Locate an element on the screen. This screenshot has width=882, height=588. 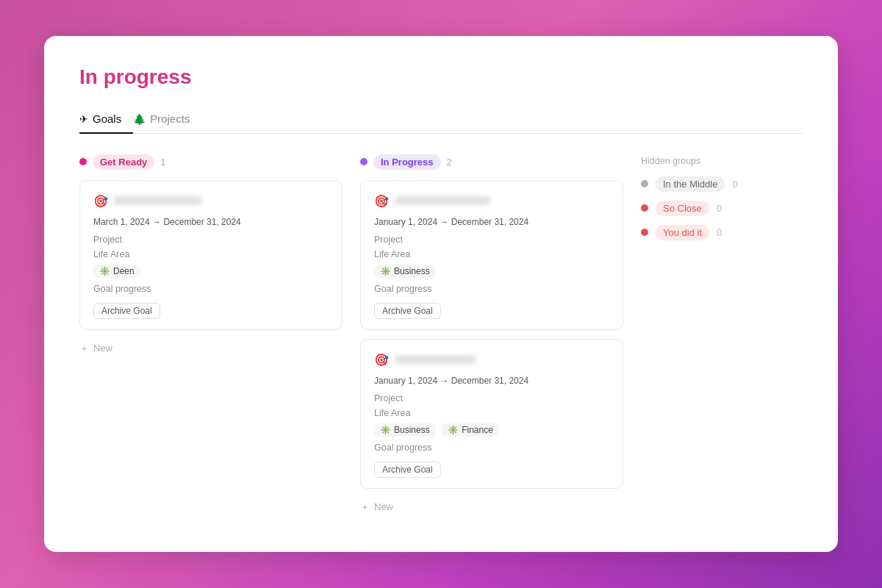
card-3-title-row: 🎯 is located at coordinates (492, 360).